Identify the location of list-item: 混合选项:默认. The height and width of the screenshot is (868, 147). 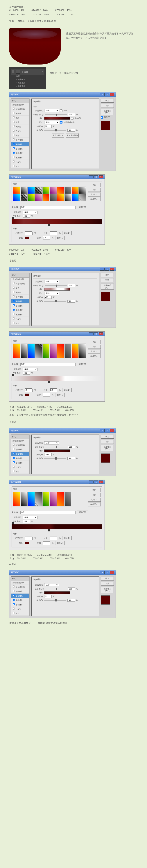
(20, 105).